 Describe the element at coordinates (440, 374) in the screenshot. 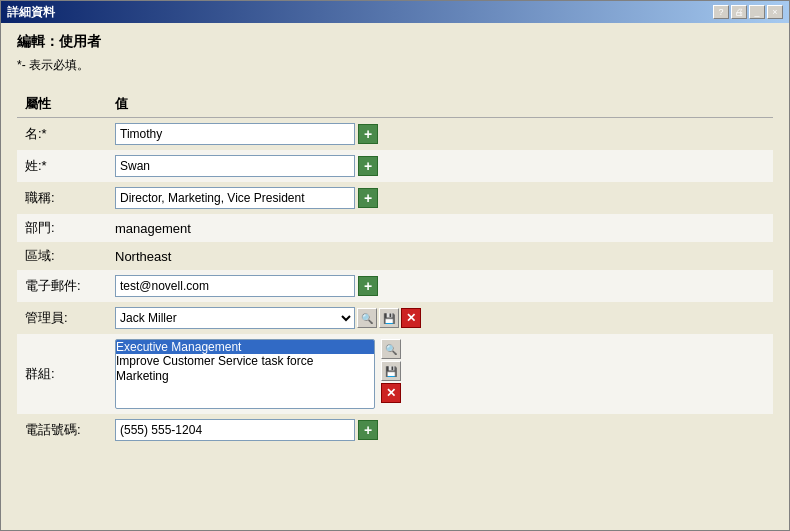

I see `groups-cell: Executive ManagementImprove Customer Ser…` at that location.